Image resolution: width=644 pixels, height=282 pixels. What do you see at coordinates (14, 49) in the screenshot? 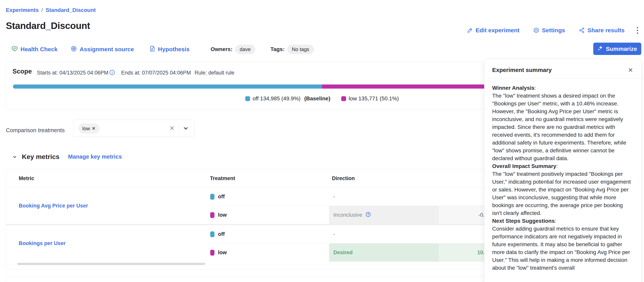
I see `heart-check-icon` at bounding box center [14, 49].